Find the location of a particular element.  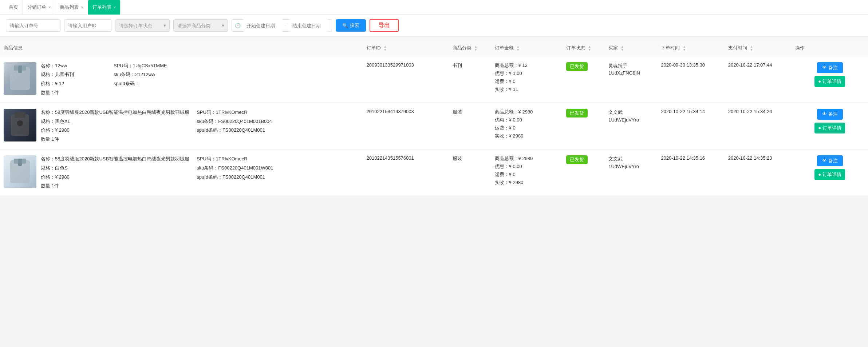

header-row: 商品信息 订单ID ▲▼ 商品分类 ▲▼ 订单金额 ▲▼ 订单状态 ▲▼ is located at coordinates (434, 48).